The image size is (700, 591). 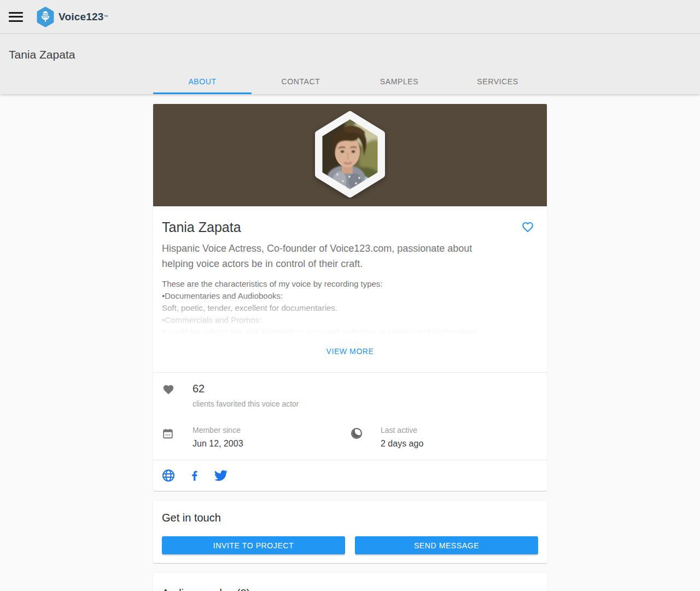 I want to click on member-since: Member since Jun 12, 2003, so click(x=256, y=437).